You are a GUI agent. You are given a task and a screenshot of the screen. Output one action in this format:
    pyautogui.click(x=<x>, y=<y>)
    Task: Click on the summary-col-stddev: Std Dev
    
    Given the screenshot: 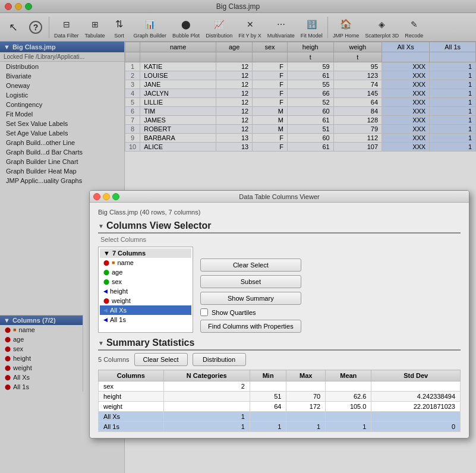 What is the action you would take?
    pyautogui.click(x=416, y=376)
    